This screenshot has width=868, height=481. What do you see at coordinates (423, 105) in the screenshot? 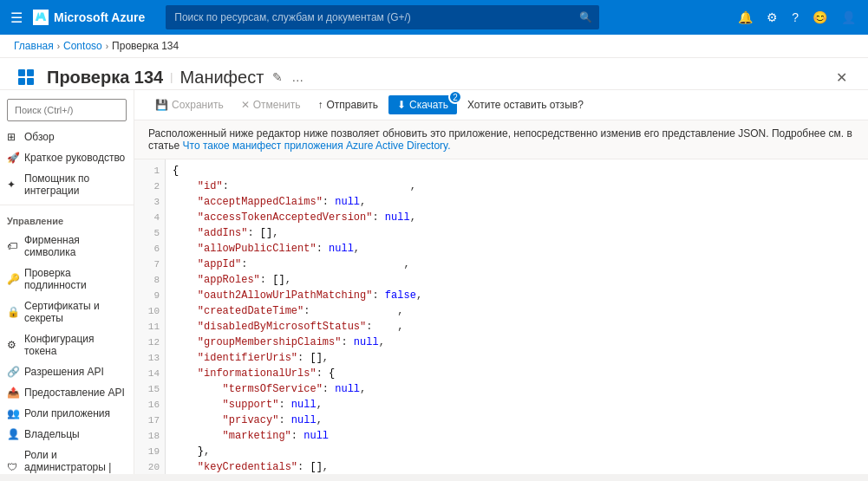
I see `download-button: ⬇ Скачать 2` at bounding box center [423, 105].